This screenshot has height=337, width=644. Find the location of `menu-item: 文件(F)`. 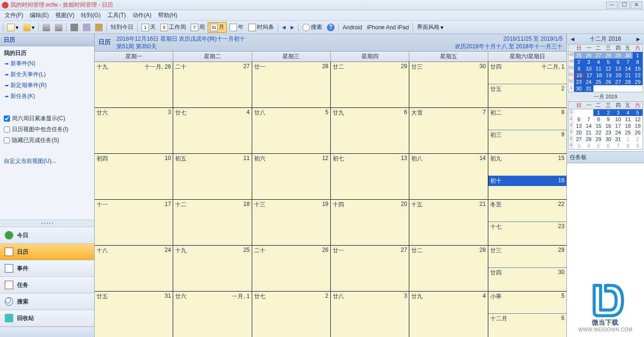

menu-item: 文件(F) is located at coordinates (14, 15).